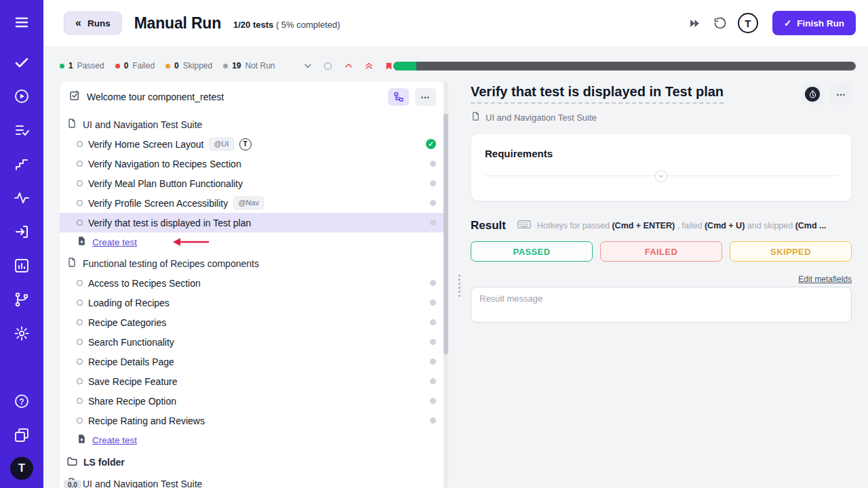  What do you see at coordinates (22, 198) in the screenshot?
I see `activity-icon` at bounding box center [22, 198].